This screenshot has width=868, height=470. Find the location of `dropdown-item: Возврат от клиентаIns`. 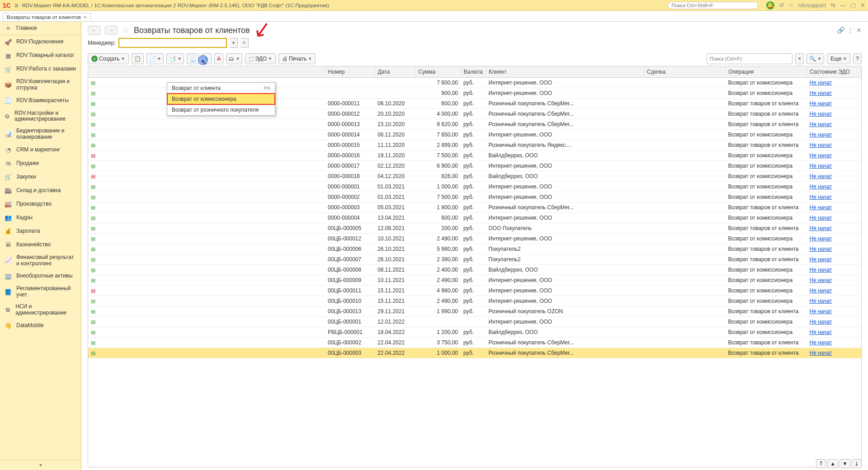

dropdown-item: Возврат от клиентаIns is located at coordinates (221, 88).